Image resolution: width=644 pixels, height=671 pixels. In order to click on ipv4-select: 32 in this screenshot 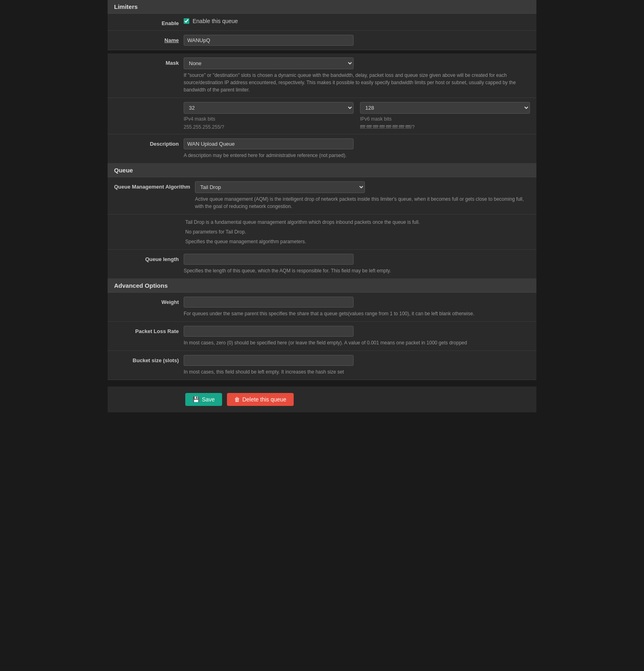, I will do `click(269, 108)`.